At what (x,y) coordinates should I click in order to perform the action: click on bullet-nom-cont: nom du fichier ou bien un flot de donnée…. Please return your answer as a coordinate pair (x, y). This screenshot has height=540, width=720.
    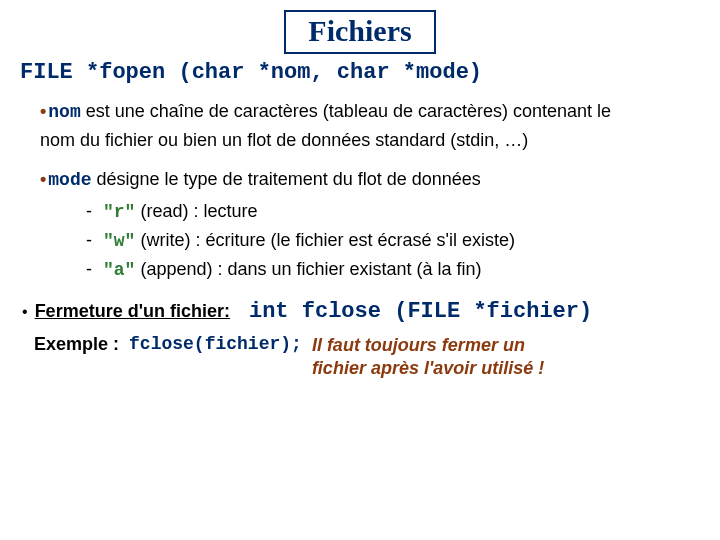
    Looking at the image, I should click on (372, 140).